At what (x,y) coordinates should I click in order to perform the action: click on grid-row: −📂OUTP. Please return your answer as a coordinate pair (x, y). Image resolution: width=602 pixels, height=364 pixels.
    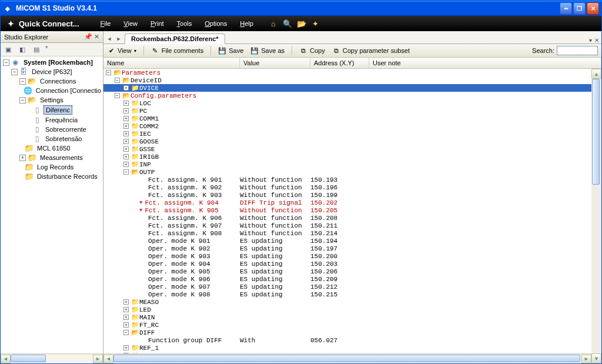
    Looking at the image, I should click on (347, 172).